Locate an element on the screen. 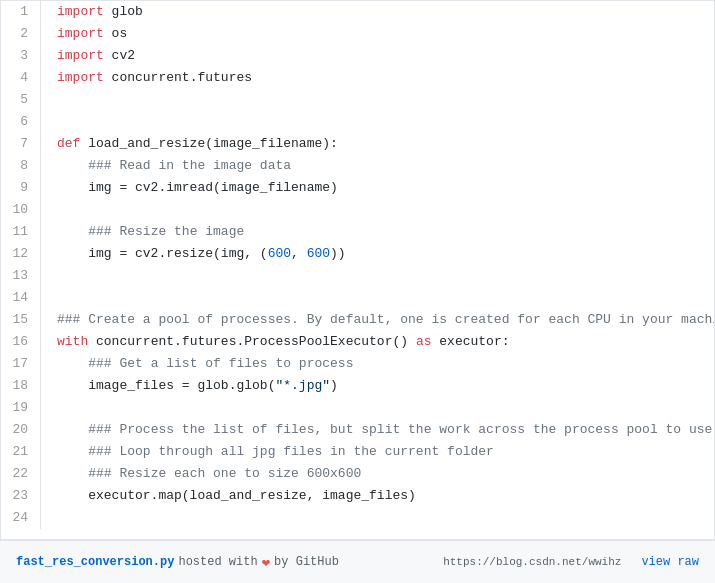 This screenshot has width=715, height=583. code-row: 20 ### Process the list of files, but sp… is located at coordinates (358, 430).